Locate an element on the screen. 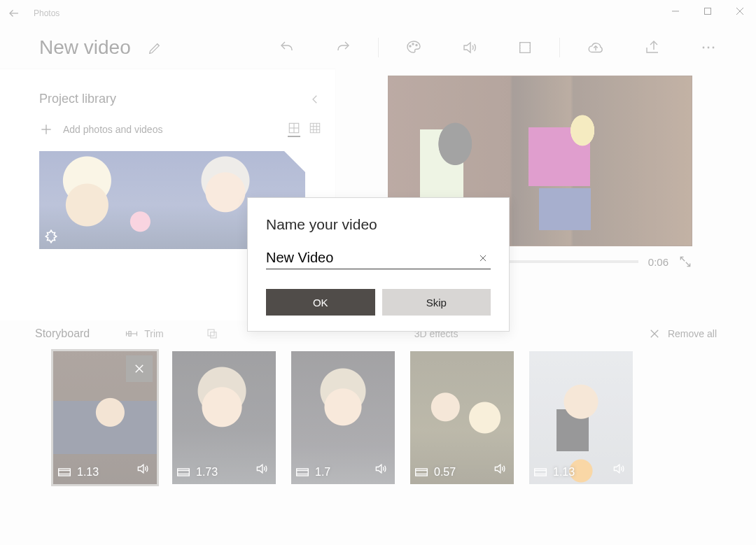 The height and width of the screenshot is (545, 756). skip-button: Skip is located at coordinates (437, 302).